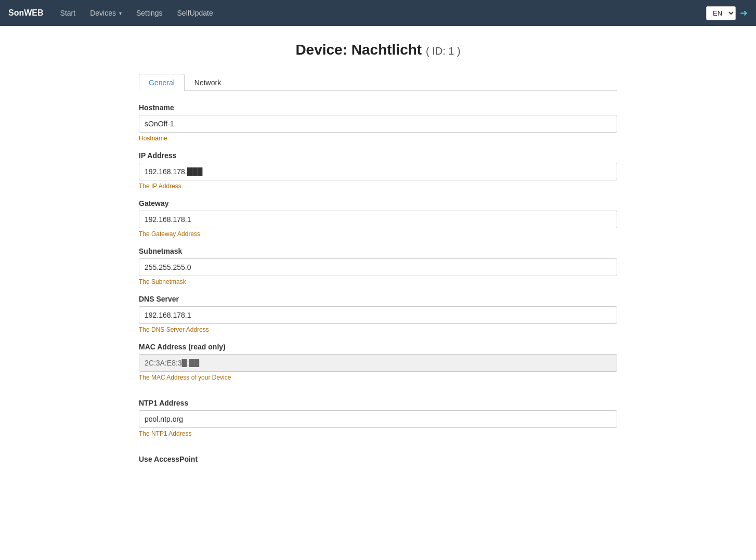  I want to click on page-title: Device: Nachtlicht ( ID: 1 ), so click(378, 50).